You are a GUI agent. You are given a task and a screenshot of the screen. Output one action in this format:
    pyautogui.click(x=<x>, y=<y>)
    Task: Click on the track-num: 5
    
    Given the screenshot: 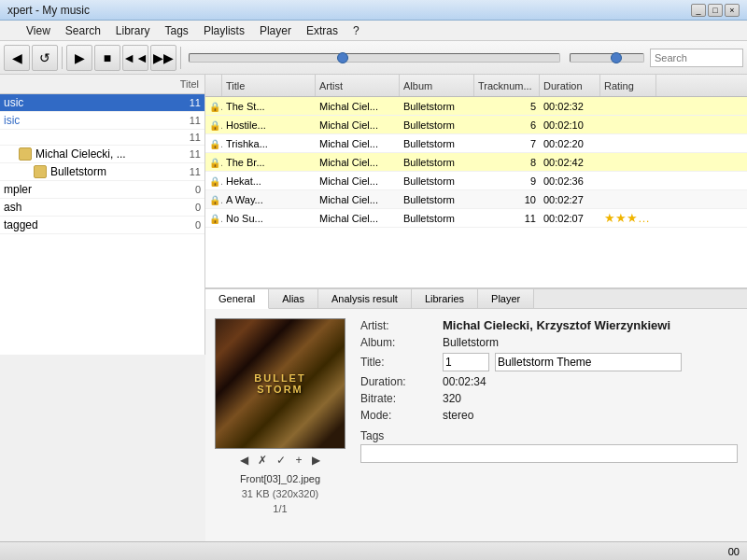 What is the action you would take?
    pyautogui.click(x=507, y=106)
    